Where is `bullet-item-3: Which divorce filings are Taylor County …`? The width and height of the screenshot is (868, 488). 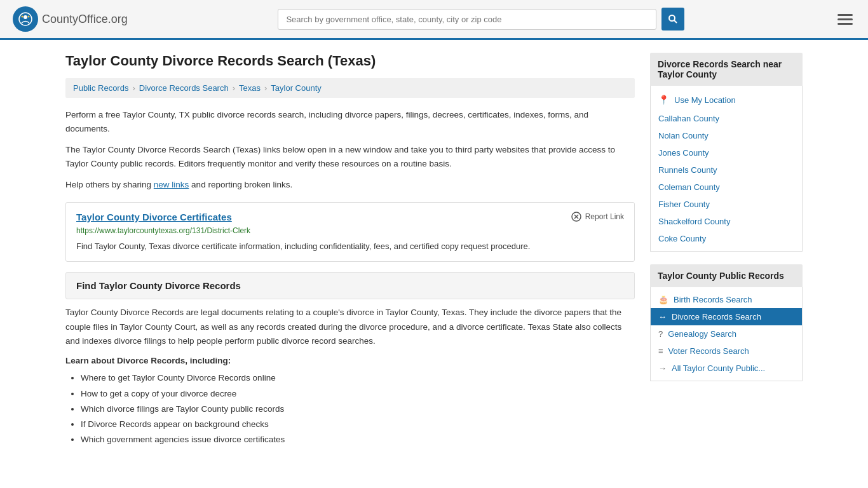
bullet-item-3: Which divorce filings are Taylor County … is located at coordinates (358, 409).